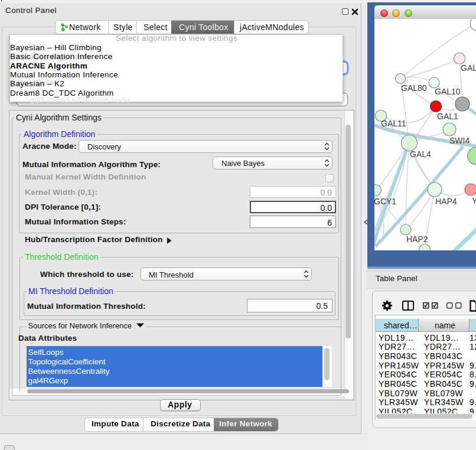 The image size is (476, 450). Describe the element at coordinates (414, 88) in the screenshot. I see `svg-text: GAL80` at that location.